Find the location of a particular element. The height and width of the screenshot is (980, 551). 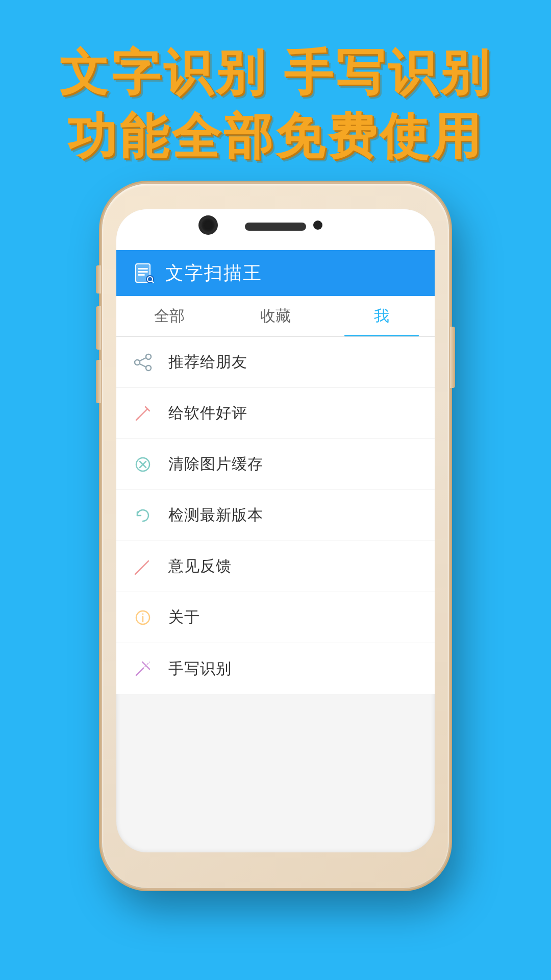

camera-dot is located at coordinates (318, 225).